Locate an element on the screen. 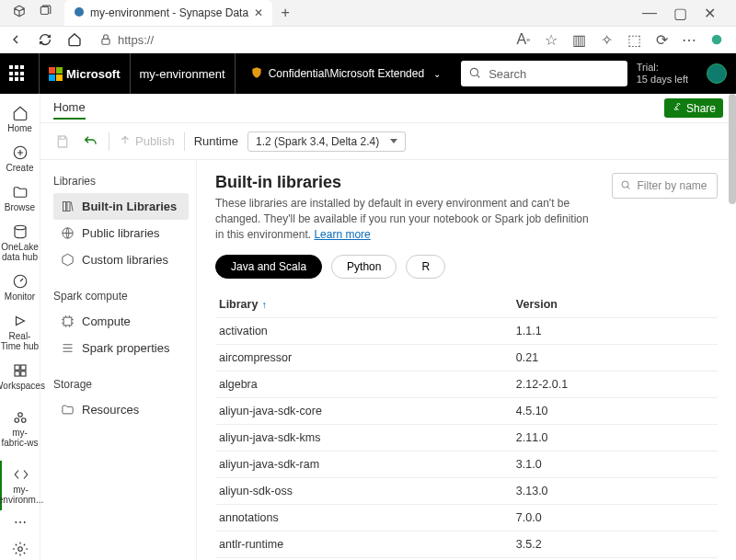  read-aloud-icon: A» is located at coordinates (523, 40).